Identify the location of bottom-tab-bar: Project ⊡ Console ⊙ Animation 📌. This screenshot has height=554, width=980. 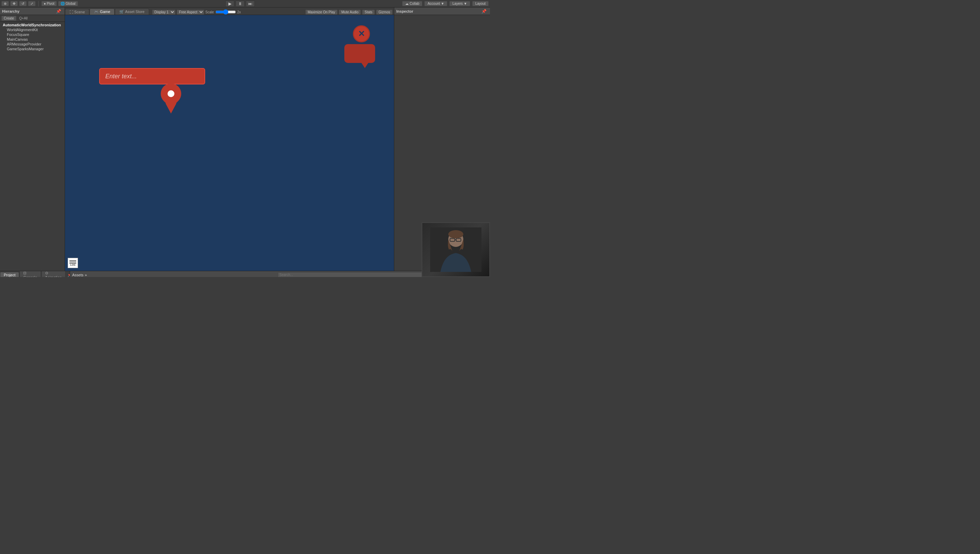
(35, 274).